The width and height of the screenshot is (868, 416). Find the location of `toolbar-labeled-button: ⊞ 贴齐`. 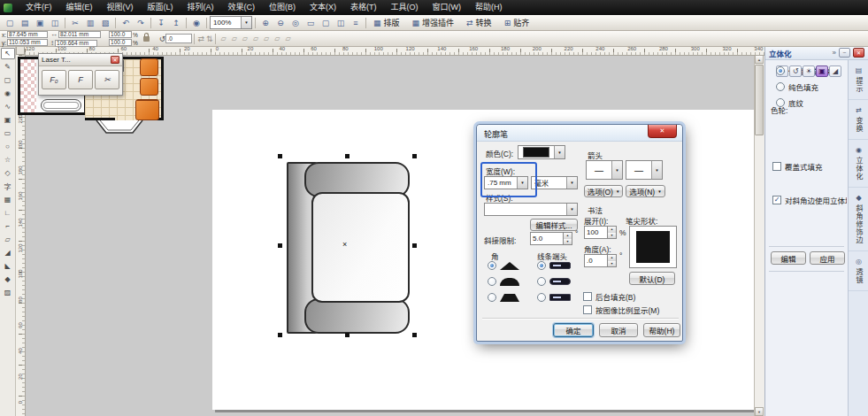

toolbar-labeled-button: ⊞ 贴齐 is located at coordinates (517, 23).